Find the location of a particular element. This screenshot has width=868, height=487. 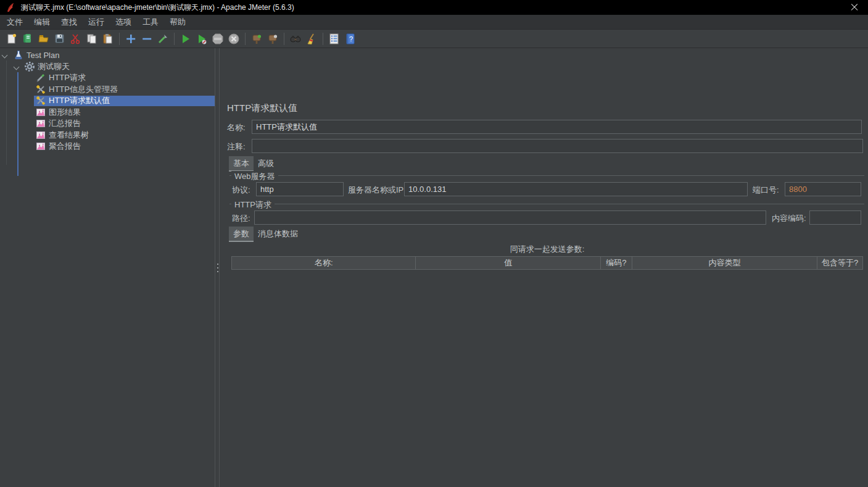

column-header-值: 值 is located at coordinates (508, 263).